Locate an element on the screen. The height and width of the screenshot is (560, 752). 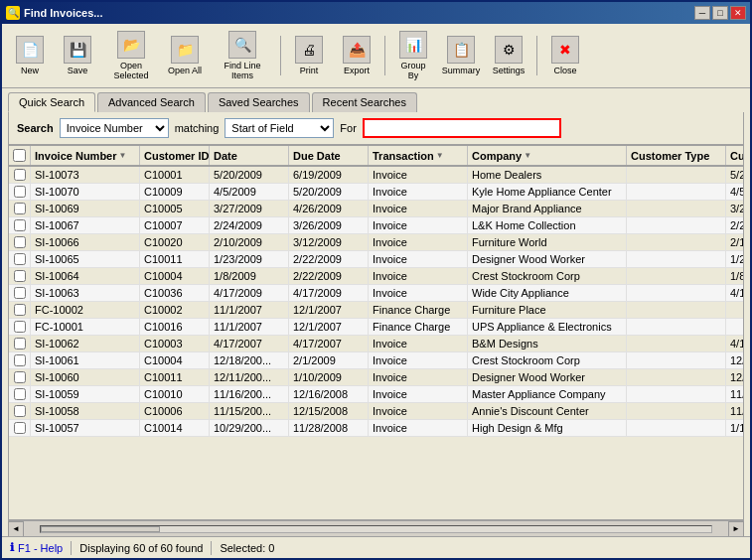
toolbar: 📄 New 💾 Save 📂 Open Selected 📁 Open All … is located at coordinates (376, 56).